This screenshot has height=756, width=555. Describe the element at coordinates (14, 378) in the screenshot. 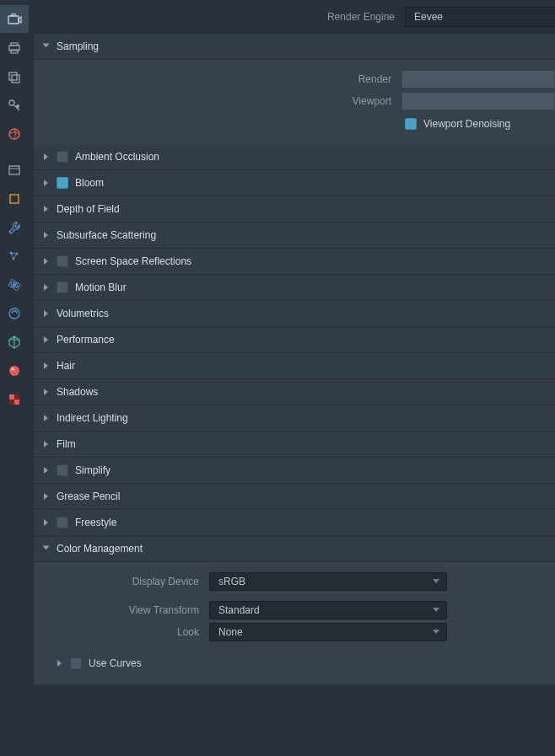

I see `properties-tab-sidebar` at that location.